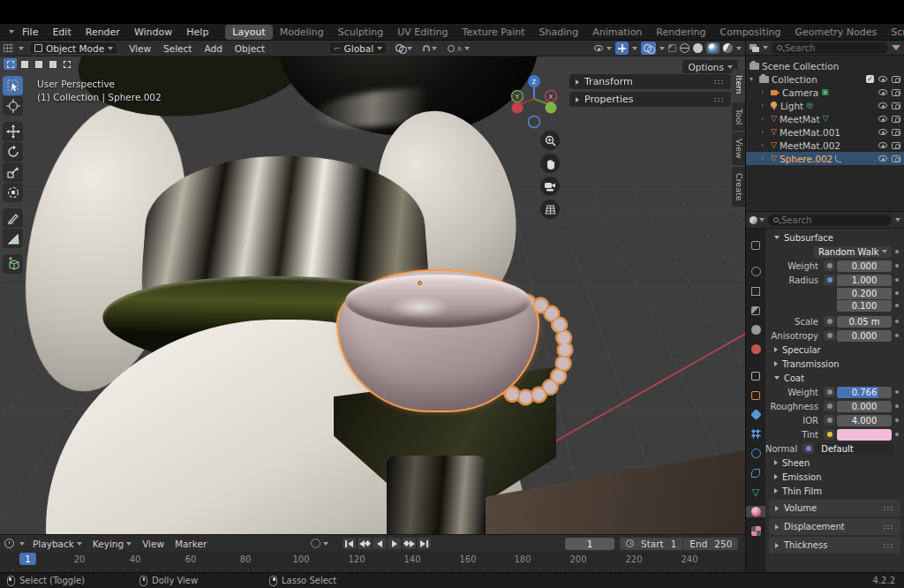 The height and width of the screenshot is (588, 904). What do you see at coordinates (756, 531) in the screenshot?
I see `tab-texture-icon` at bounding box center [756, 531].